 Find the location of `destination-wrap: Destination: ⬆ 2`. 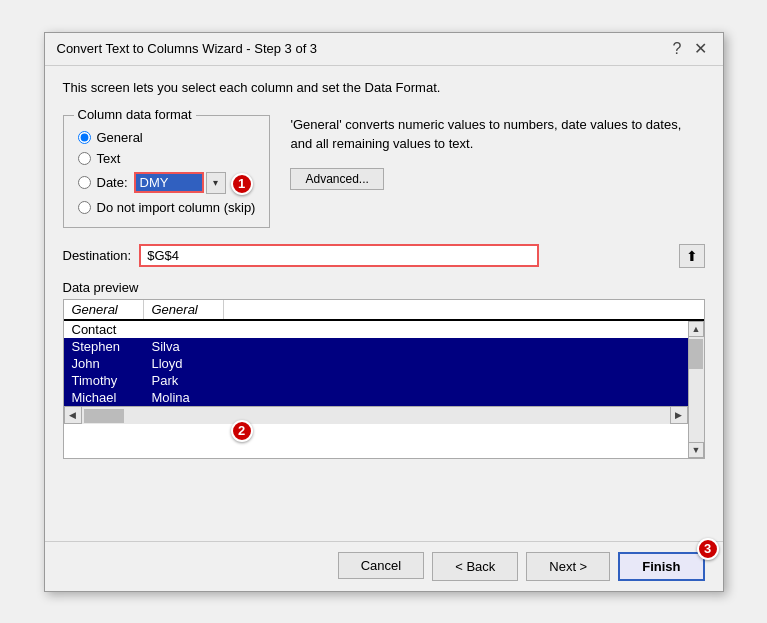

destination-wrap: Destination: ⬆ 2 is located at coordinates (384, 254).